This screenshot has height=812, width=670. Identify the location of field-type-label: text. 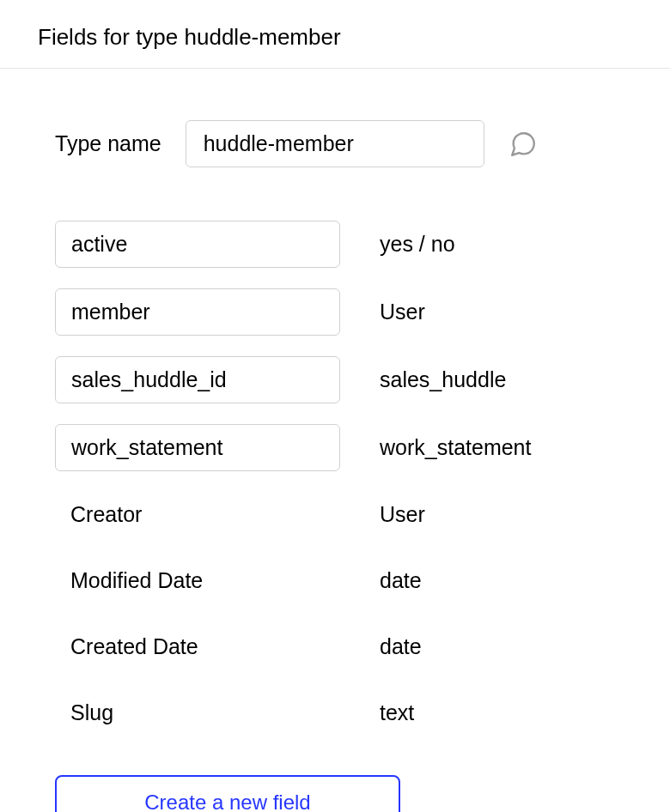
(377, 712).